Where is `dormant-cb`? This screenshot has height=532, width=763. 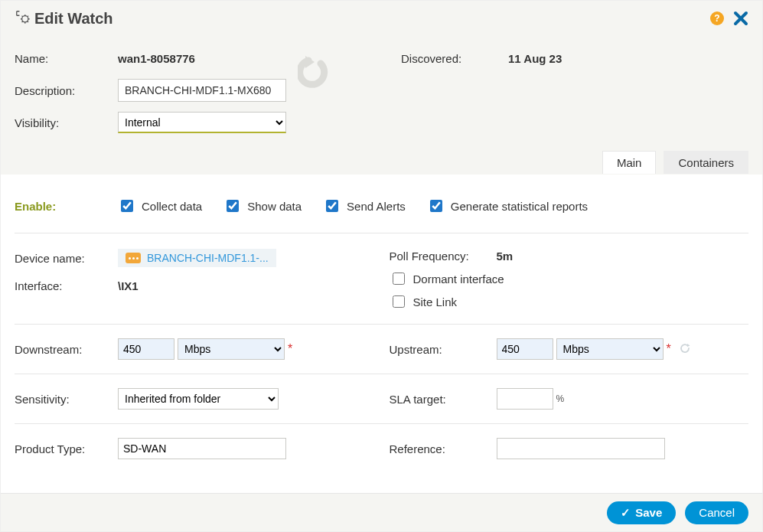 dormant-cb is located at coordinates (399, 279).